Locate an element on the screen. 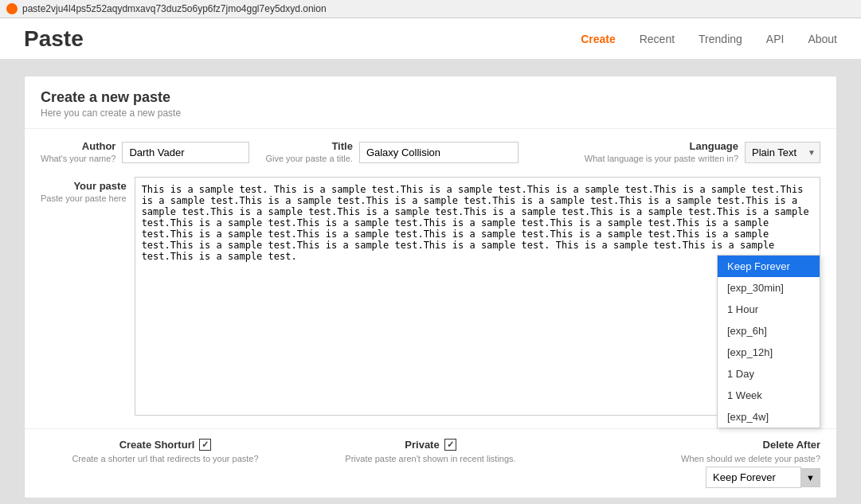  dropdown-item-1h: 1 Hour is located at coordinates (769, 309).